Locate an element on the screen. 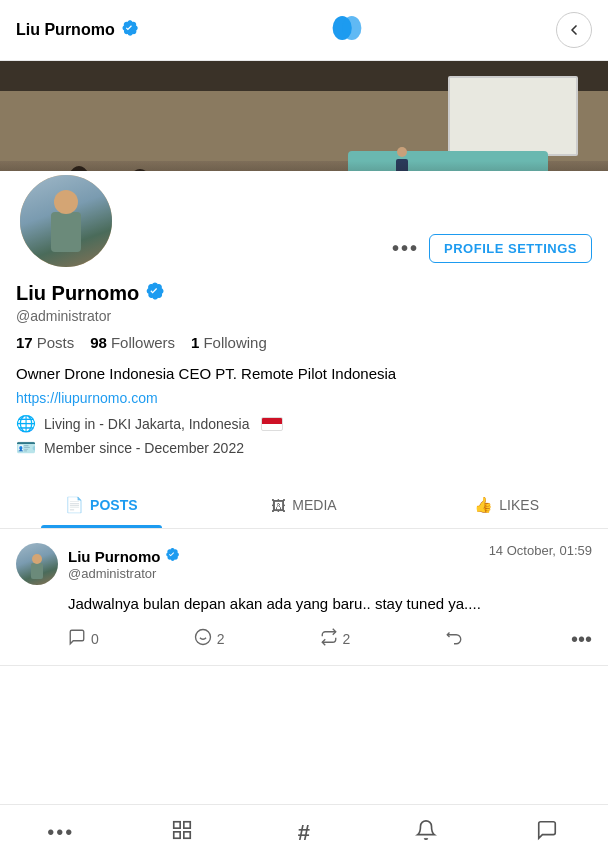  following-stat: 1Following is located at coordinates (229, 342).